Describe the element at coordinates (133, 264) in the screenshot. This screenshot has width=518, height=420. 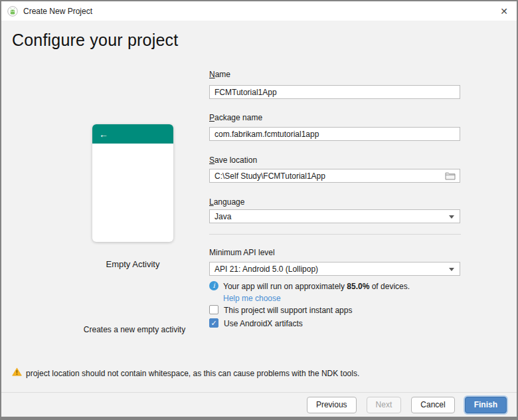
I see `template-name: Empty Activity` at that location.